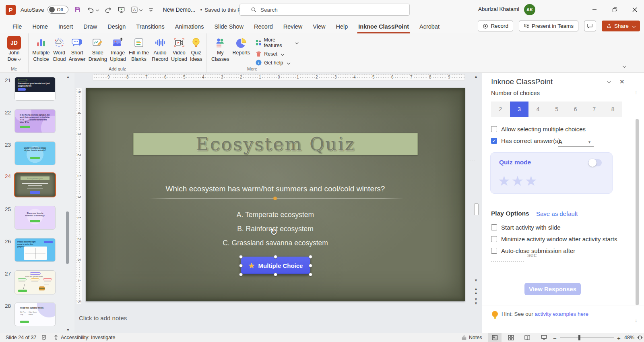 This screenshot has height=342, width=644. Describe the element at coordinates (241, 50) in the screenshot. I see `reports-button: Reports` at that location.